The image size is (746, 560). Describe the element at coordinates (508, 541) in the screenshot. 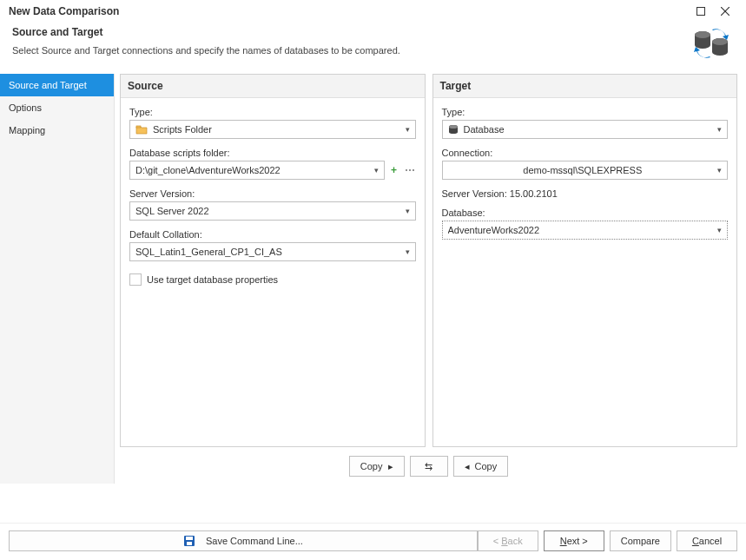

I see `back-button: < Back` at that location.